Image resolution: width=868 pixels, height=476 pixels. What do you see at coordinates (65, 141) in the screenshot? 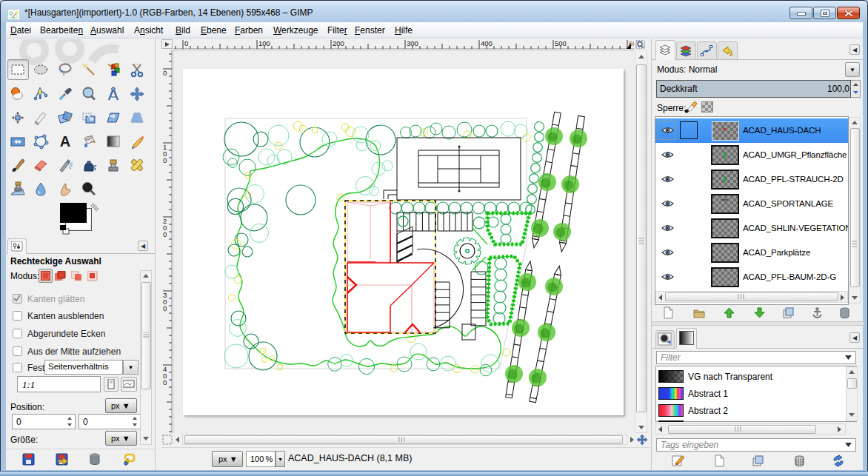
I see `svg-text: A` at bounding box center [65, 141].